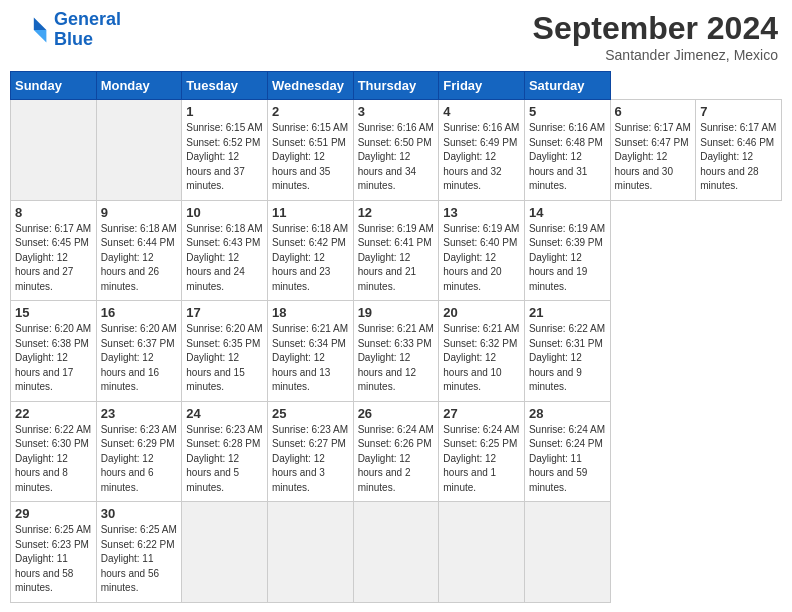 The width and height of the screenshot is (792, 612). I want to click on day-info: Sunrise: 6:23 AMSunset: 6:28 PMDaylight:…, so click(224, 460).